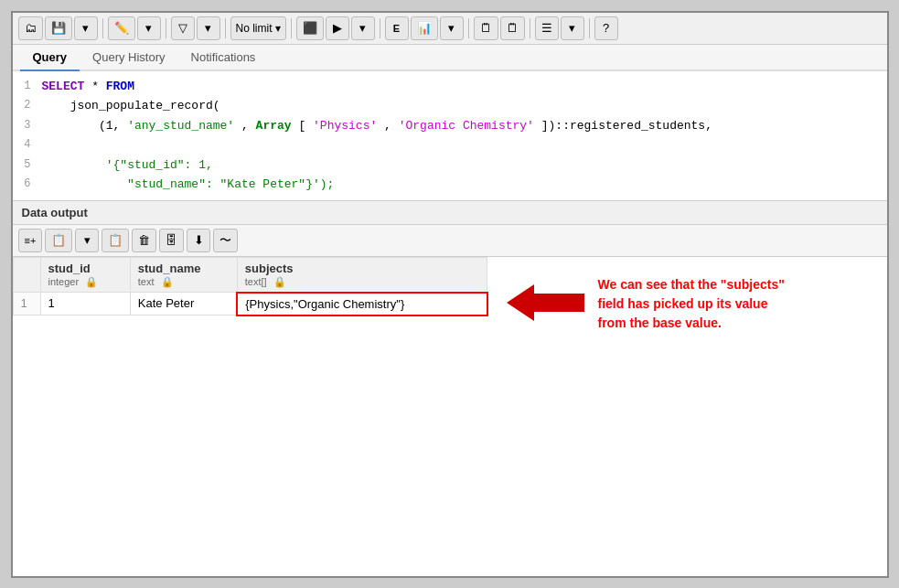  Describe the element at coordinates (198, 241) in the screenshot. I see `download-button: ⬇` at that location.